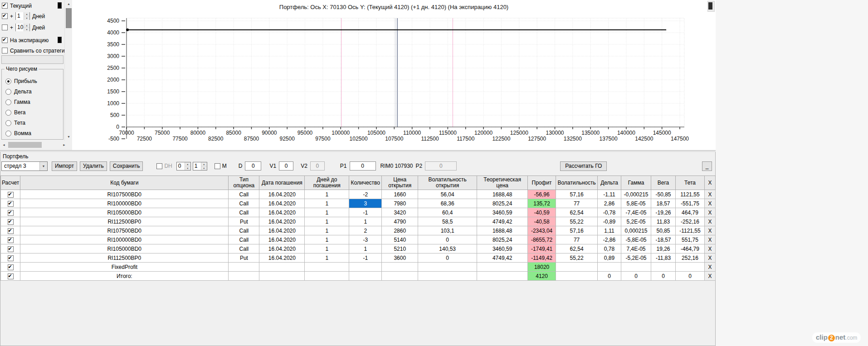 This screenshot has width=868, height=346. What do you see at coordinates (636, 267) in the screenshot?
I see `gamma-cell` at bounding box center [636, 267].